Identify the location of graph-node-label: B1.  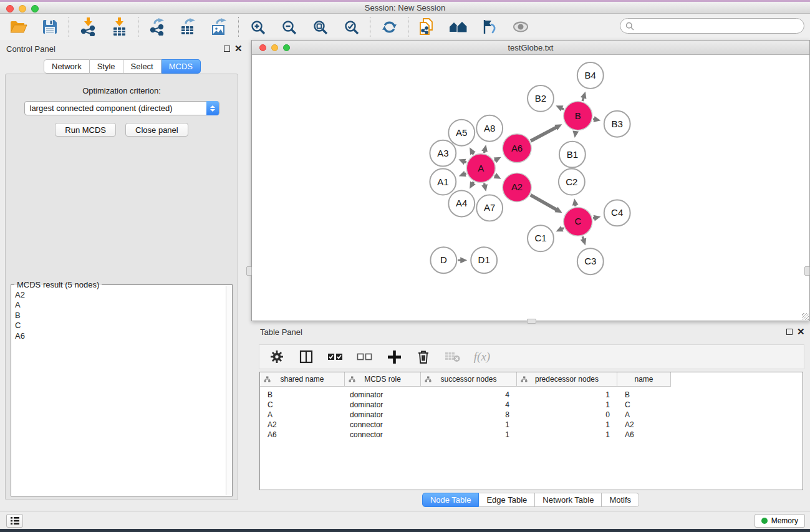
(572, 155).